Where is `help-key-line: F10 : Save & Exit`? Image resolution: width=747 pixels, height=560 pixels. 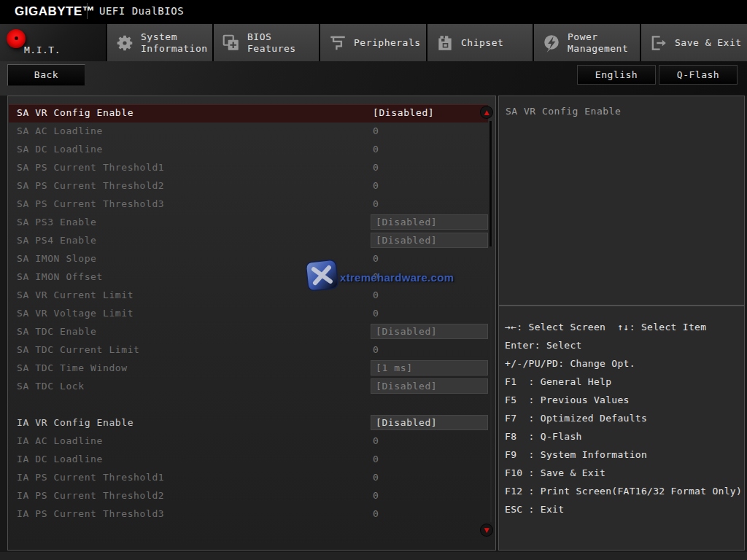
help-key-line: F10 : Save & Exit is located at coordinates (623, 472).